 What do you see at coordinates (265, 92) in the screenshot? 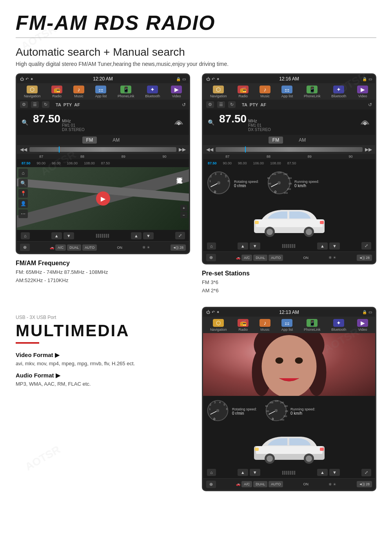
I see `nav-music-2: ♪ Music` at bounding box center [265, 92].